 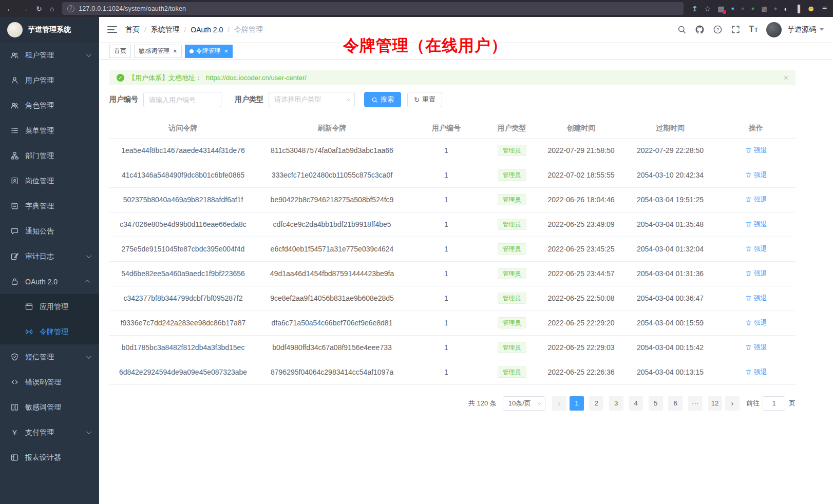 What do you see at coordinates (49, 106) in the screenshot?
I see `sidebar-item-role: 角色管理` at bounding box center [49, 106].